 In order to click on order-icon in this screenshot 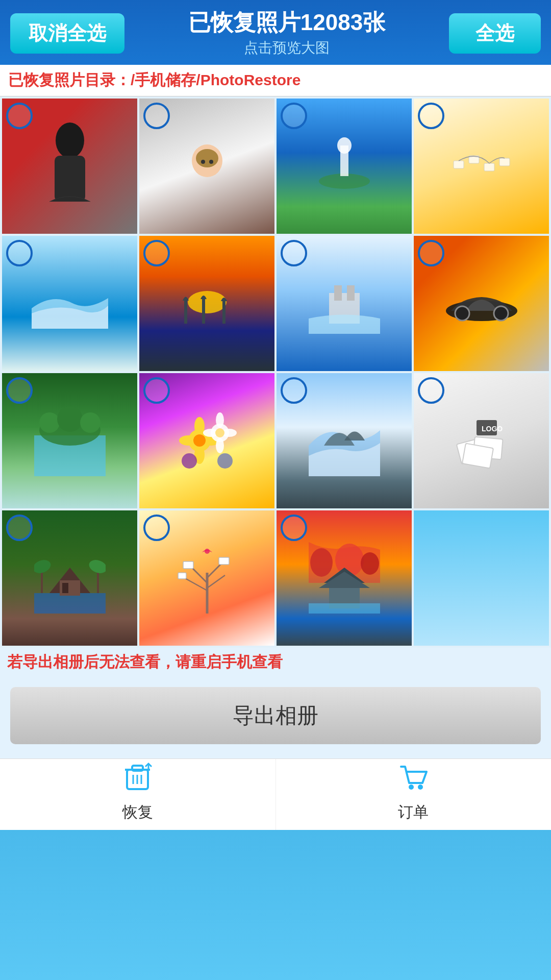, I will do `click(413, 780)`.